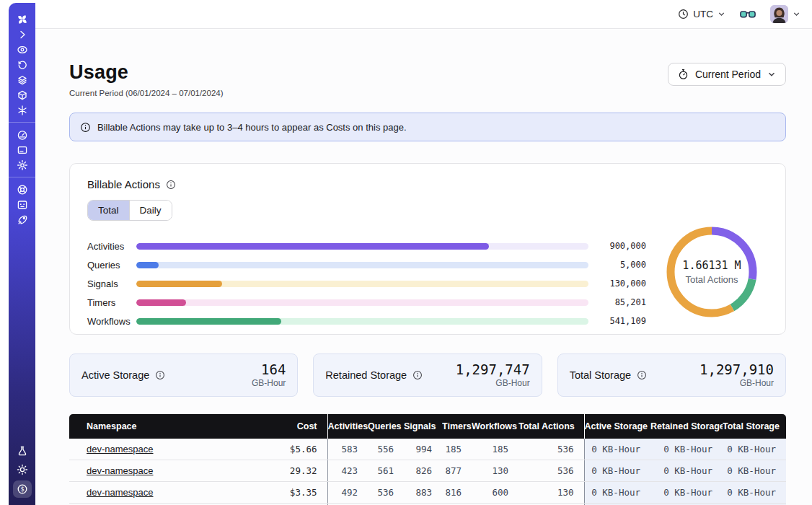 The width and height of the screenshot is (812, 505). Describe the element at coordinates (366, 321) in the screenshot. I see `usage-bar-row: Workflows541,109` at that location.